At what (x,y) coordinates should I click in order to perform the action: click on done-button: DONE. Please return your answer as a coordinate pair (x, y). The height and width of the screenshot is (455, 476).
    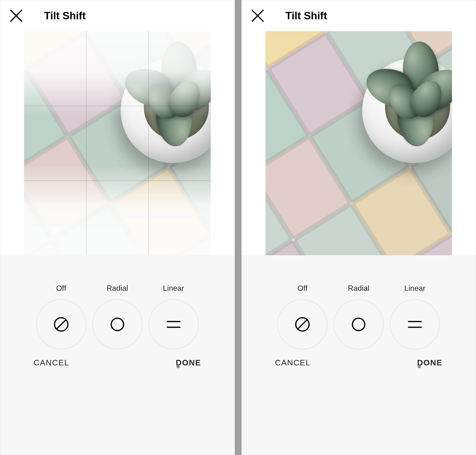
    Looking at the image, I should click on (430, 363).